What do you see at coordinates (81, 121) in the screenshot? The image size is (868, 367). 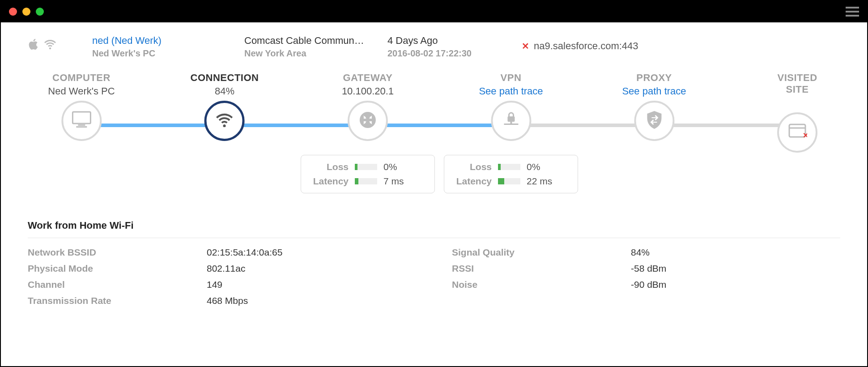 I see `monitor-icon` at bounding box center [81, 121].